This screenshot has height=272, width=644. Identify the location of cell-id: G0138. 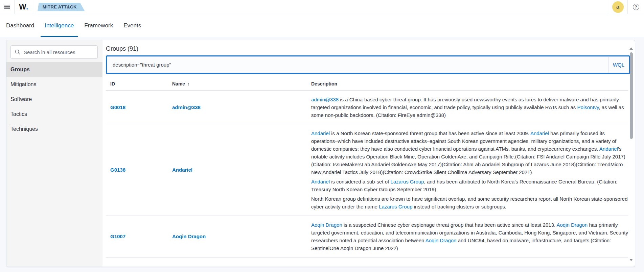
(139, 170).